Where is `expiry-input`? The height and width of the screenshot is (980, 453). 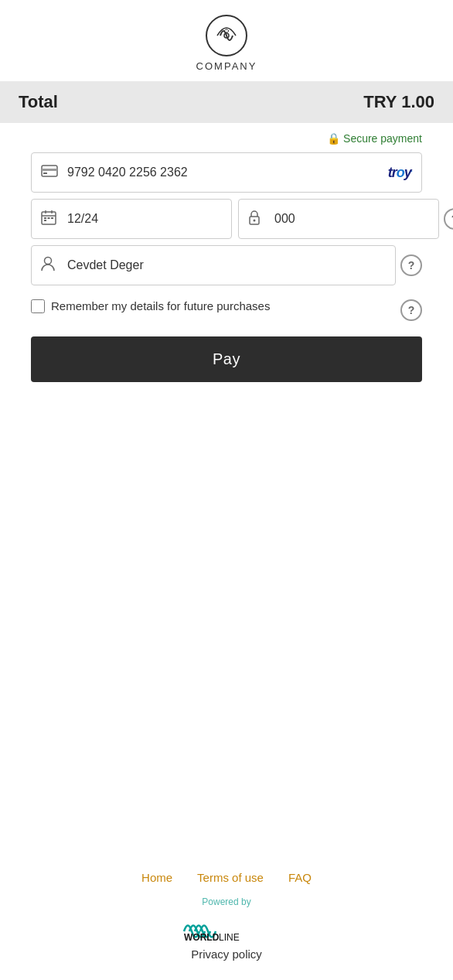 expiry-input is located at coordinates (145, 219).